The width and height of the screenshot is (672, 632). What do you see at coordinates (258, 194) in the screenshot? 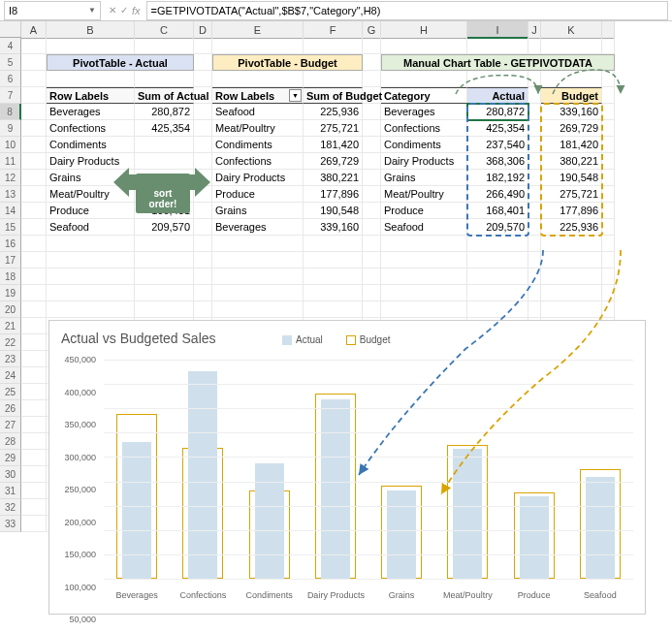
I see `pv-budget-label: Produce` at bounding box center [258, 194].